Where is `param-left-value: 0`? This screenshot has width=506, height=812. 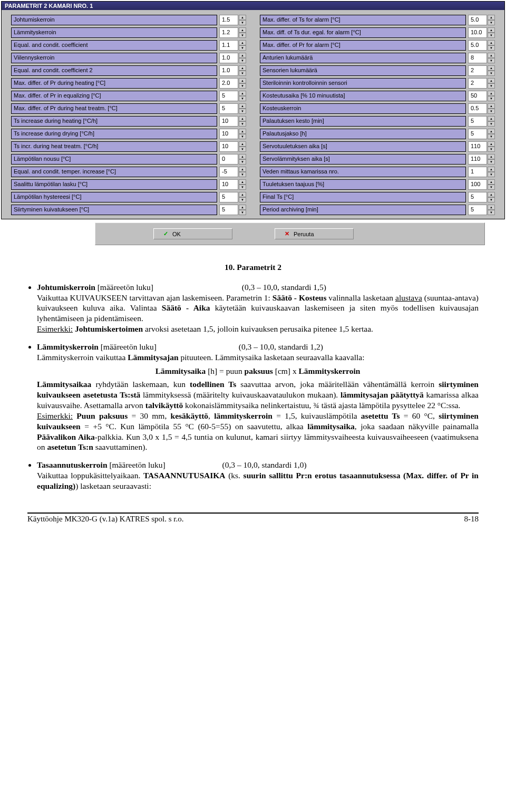
param-left-value: 0 is located at coordinates (229, 159).